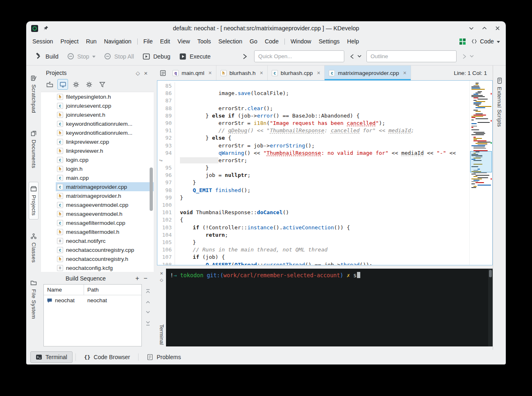 This screenshot has height=396, width=532. Describe the element at coordinates (105, 205) in the screenshot. I see `tree-item-messageeventmodel-cpp: cmessageeventmodel.cpp` at that location.